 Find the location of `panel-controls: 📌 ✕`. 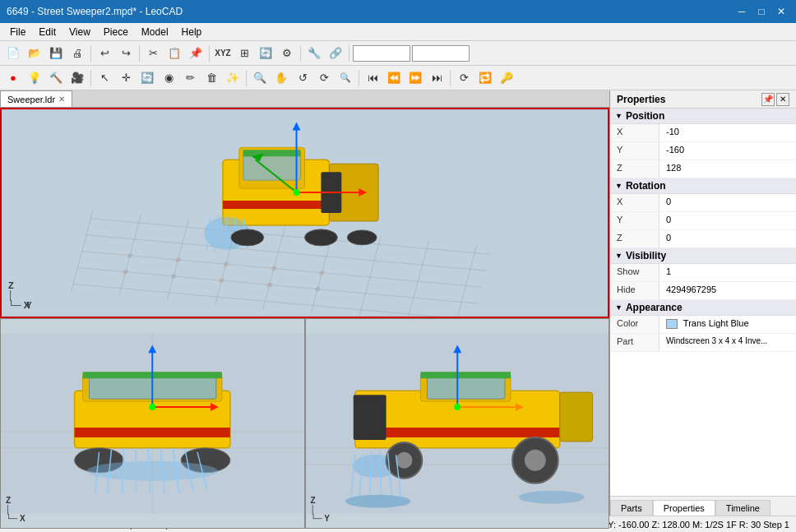

panel-controls: 📌 ✕ is located at coordinates (775, 99).